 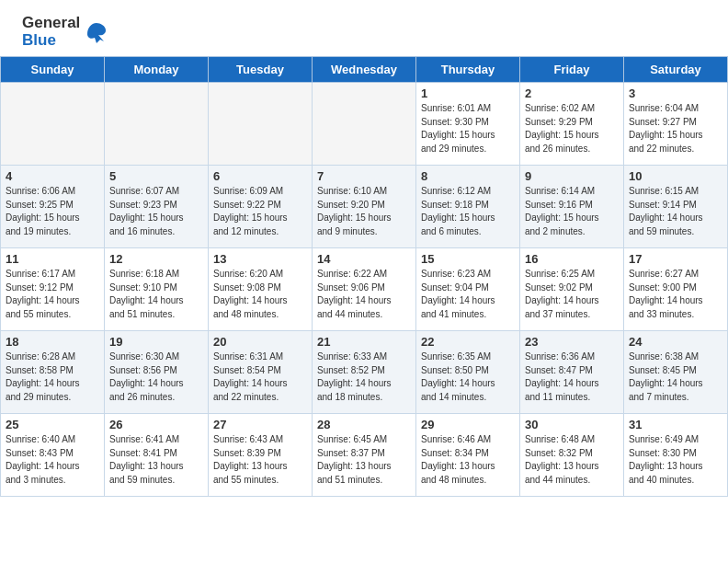 I want to click on day-number: 20, so click(x=260, y=342).